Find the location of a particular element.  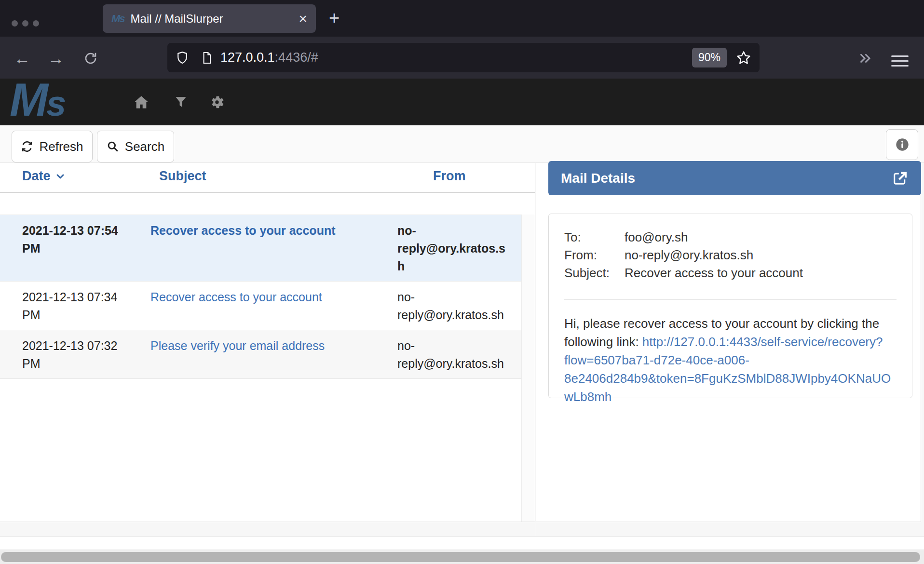

external-link-icon is located at coordinates (900, 178).